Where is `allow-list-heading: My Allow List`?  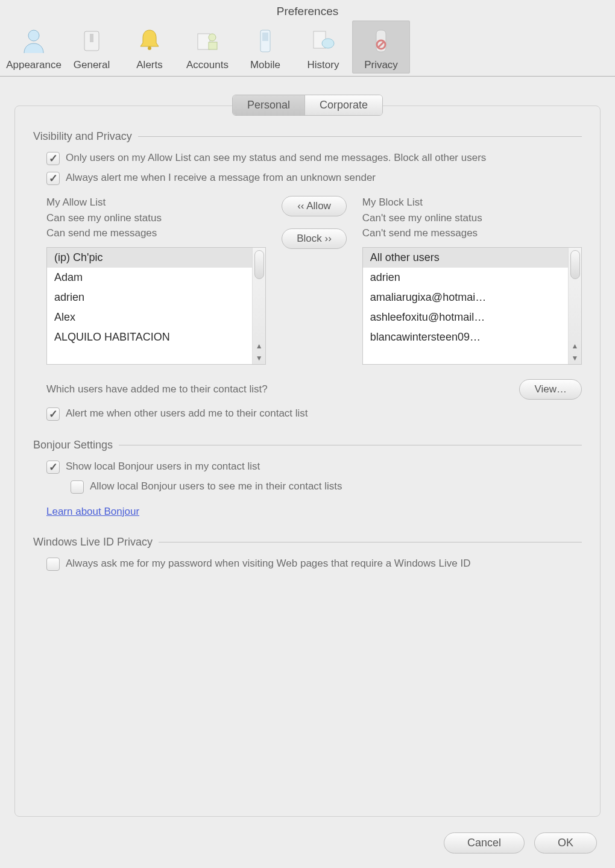 allow-list-heading: My Allow List is located at coordinates (156, 203).